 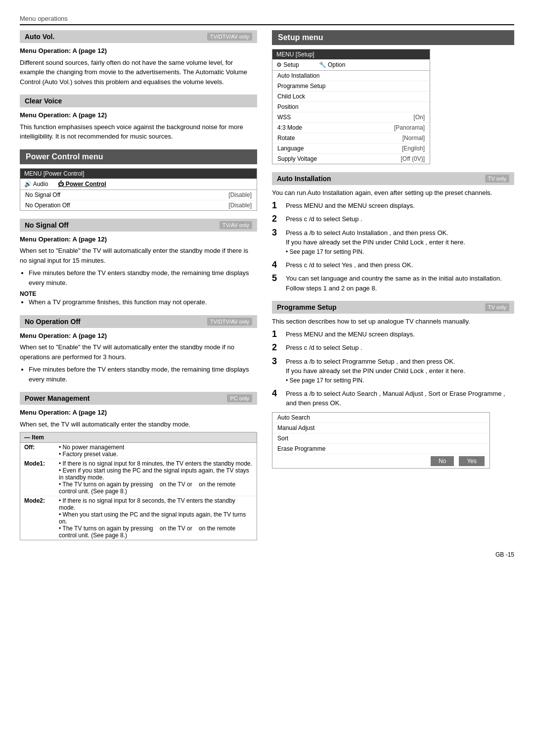 What do you see at coordinates (54, 174) in the screenshot?
I see `power-control-menu-header-text: MENU [Power Control]` at bounding box center [54, 174].